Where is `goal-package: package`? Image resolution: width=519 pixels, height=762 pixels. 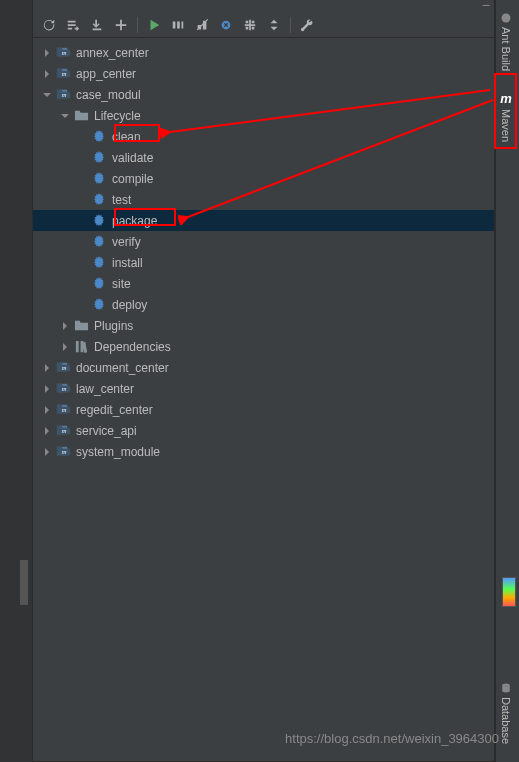
goal-package: package is located at coordinates (264, 220).